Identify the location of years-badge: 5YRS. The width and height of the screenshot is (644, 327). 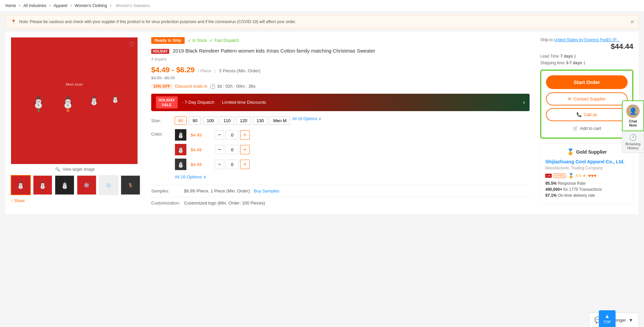
(560, 176).